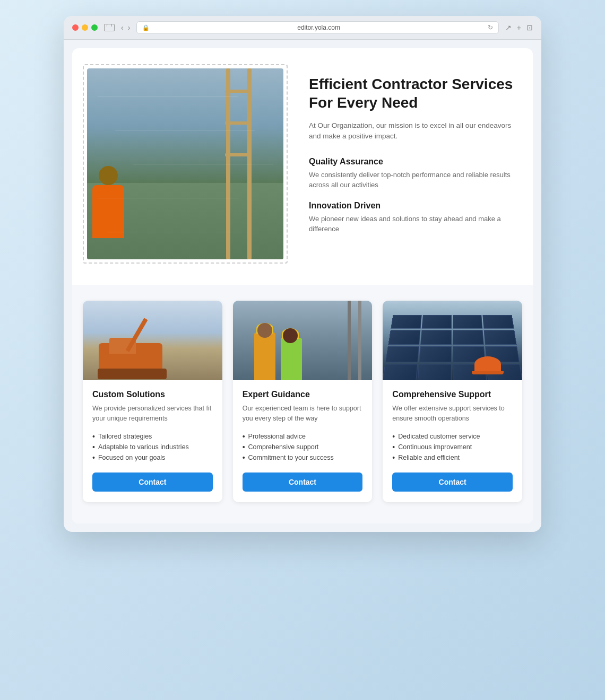  Describe the element at coordinates (413, 206) in the screenshot. I see `feature-innovation-title: Innovation Driven` at that location.